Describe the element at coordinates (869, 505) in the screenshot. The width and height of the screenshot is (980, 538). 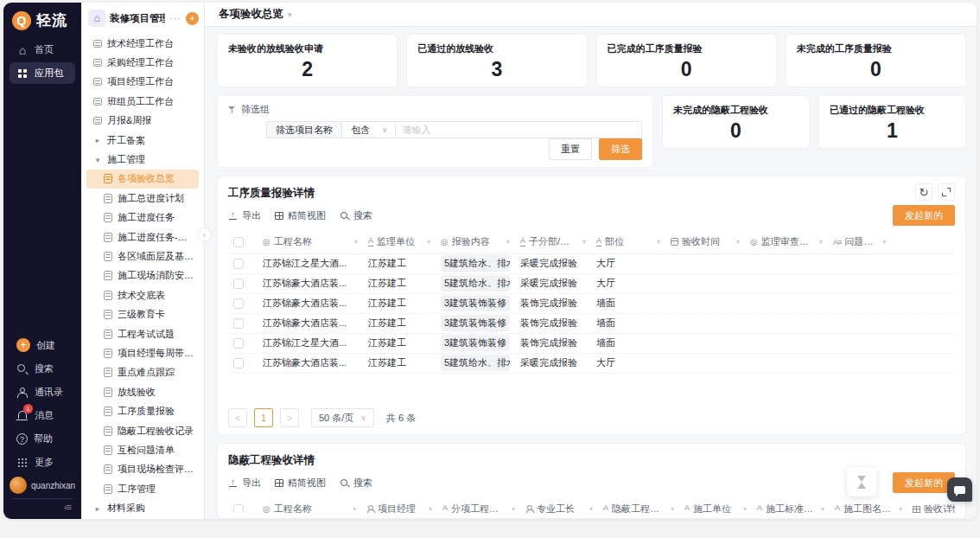
I see `column-header: 施工图名称及编▾` at that location.